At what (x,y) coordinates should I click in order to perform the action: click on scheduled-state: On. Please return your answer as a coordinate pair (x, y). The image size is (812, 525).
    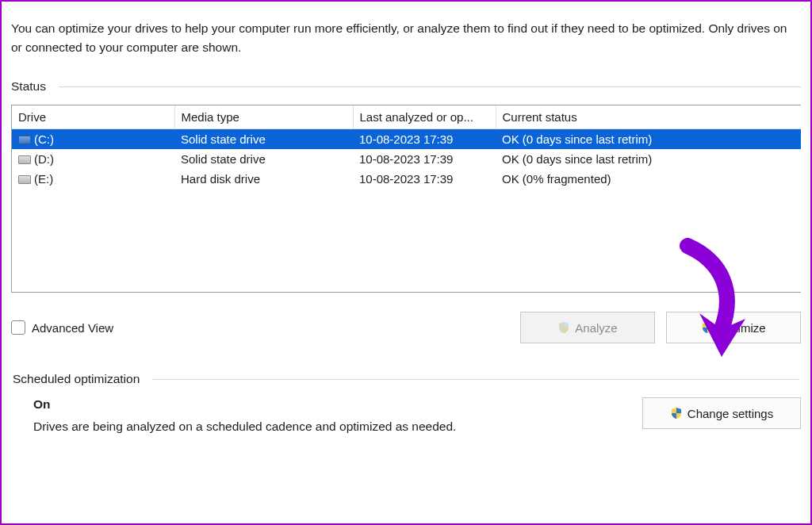
    Looking at the image, I should click on (331, 404).